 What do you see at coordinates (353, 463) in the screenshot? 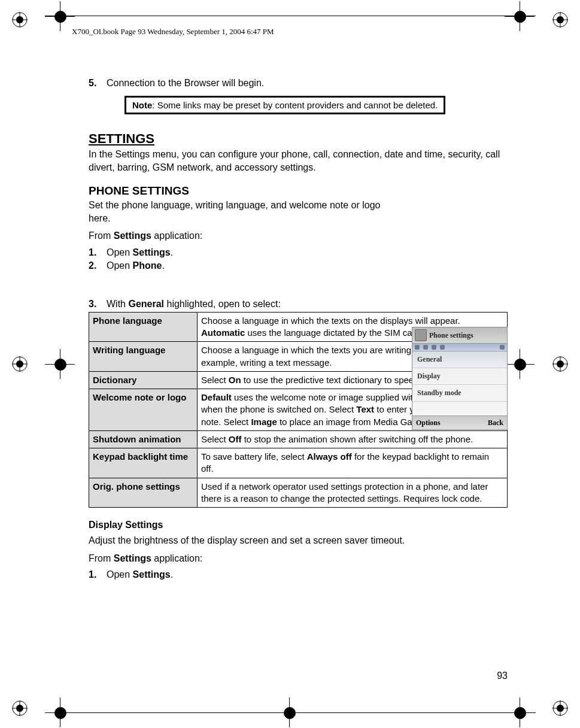
I see `table-desc: To save battery life, select Always off …` at bounding box center [353, 463].